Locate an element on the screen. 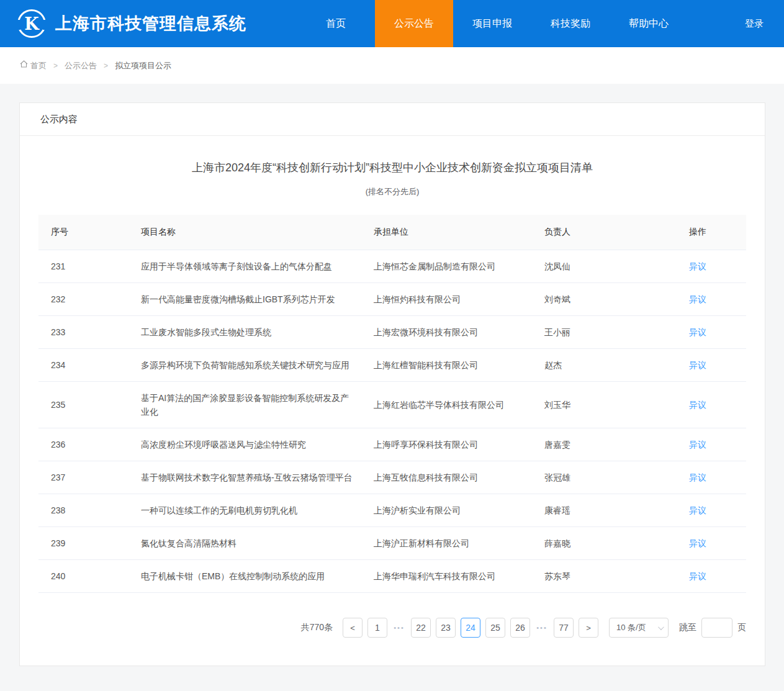 The height and width of the screenshot is (691, 784). table-row: 238一种可以连续工作的无刷电机剪切乳化机上海沪析实业有限公司康睿瑶异议 is located at coordinates (392, 510).